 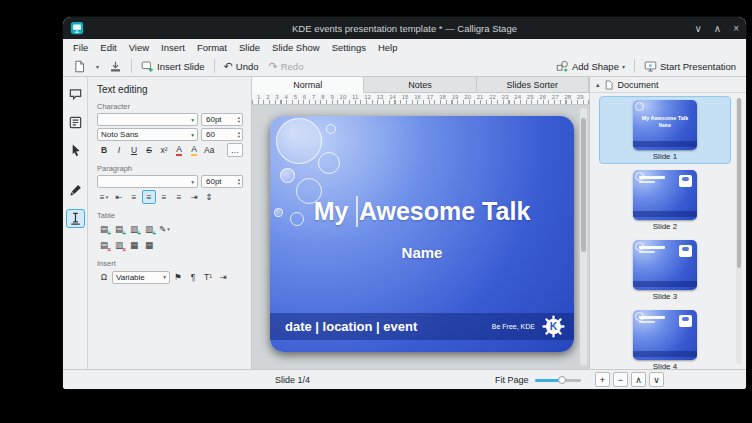 I want to click on zoom-slider-handle, so click(x=562, y=380).